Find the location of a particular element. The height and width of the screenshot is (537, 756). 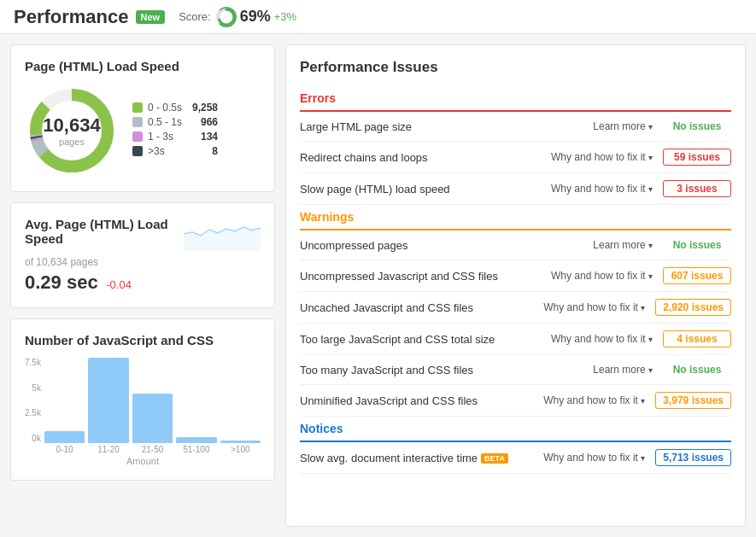

issue-badge: 2,920 issues is located at coordinates (694, 307).